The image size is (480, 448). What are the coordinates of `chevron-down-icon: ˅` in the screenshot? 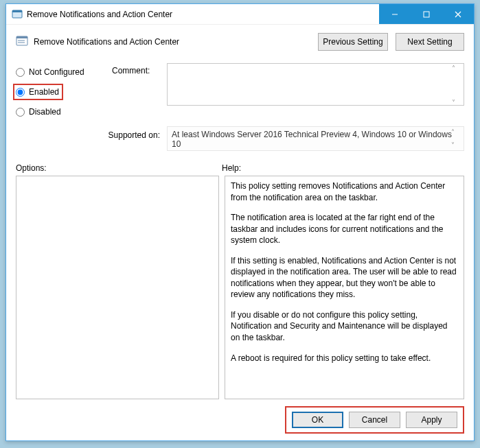 It's located at (455, 145).